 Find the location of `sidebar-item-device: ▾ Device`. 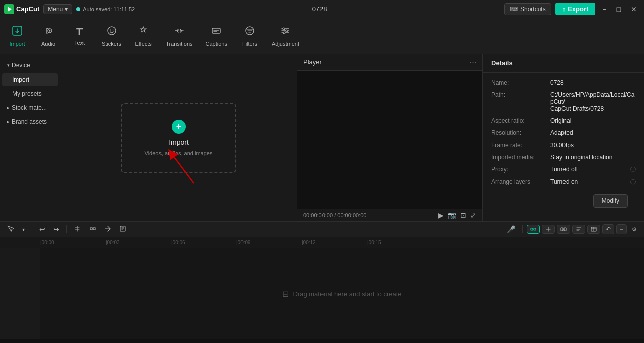

sidebar-item-device: ▾ Device is located at coordinates (30, 65).